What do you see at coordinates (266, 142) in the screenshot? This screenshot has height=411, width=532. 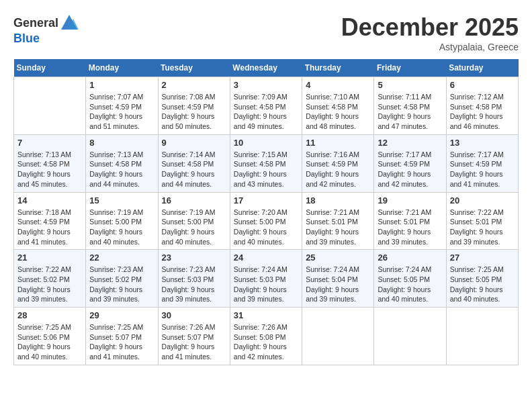 I see `day-number: 10` at bounding box center [266, 142].